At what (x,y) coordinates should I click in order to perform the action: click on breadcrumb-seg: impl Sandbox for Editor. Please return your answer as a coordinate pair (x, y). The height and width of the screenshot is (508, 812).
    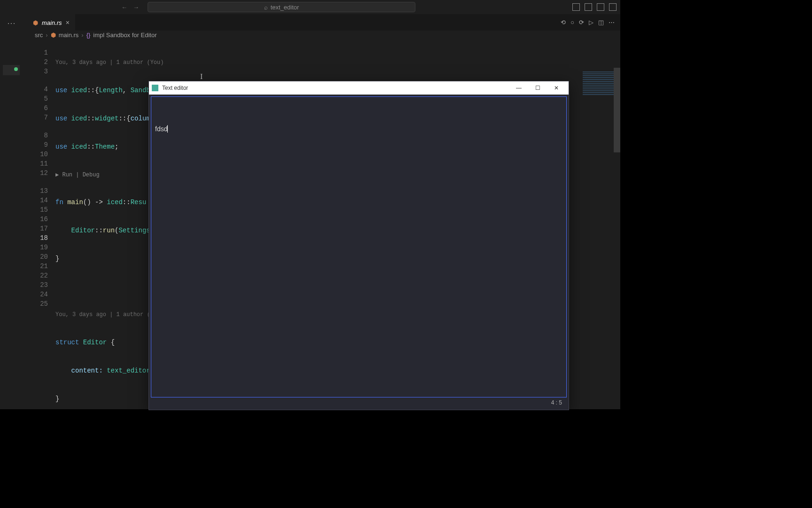
    Looking at the image, I should click on (125, 35).